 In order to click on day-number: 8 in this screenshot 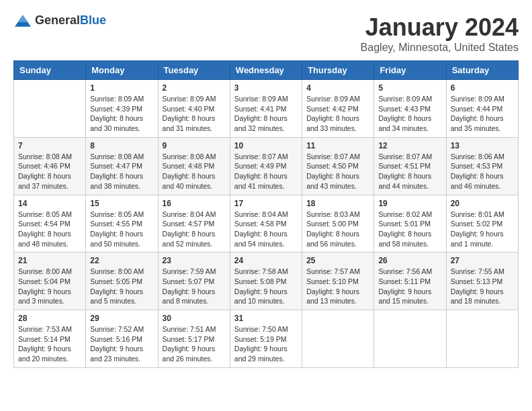, I will do `click(122, 146)`.